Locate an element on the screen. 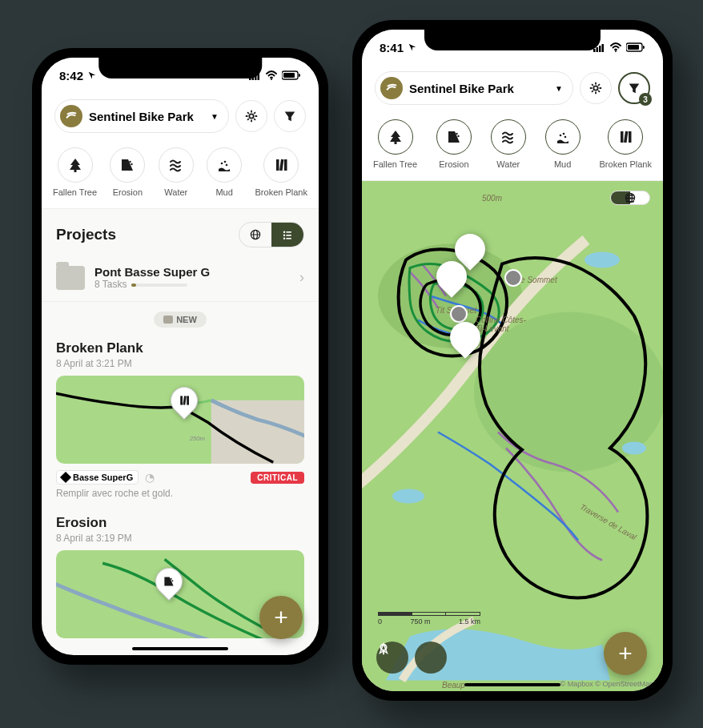 The width and height of the screenshot is (703, 728). drop-pin-button is located at coordinates (431, 658).